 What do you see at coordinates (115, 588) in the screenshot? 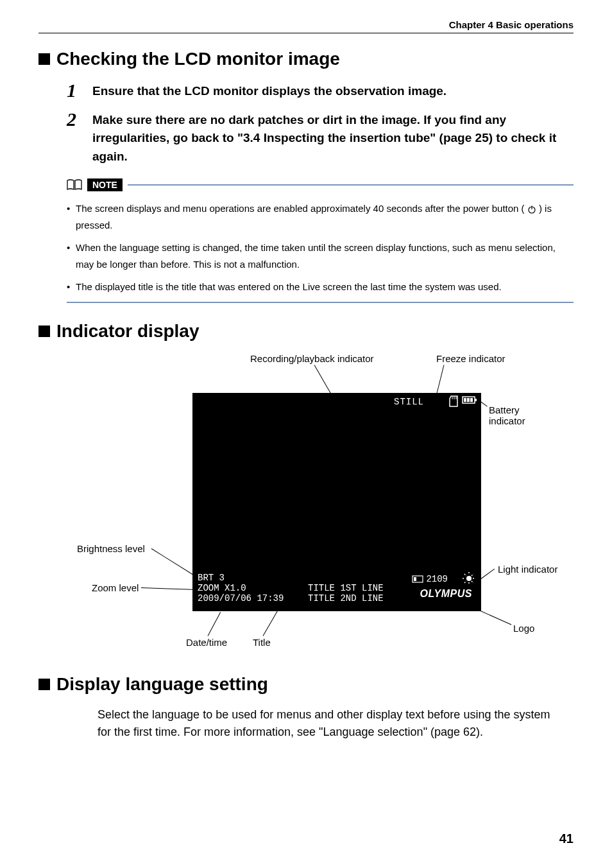
I see `callout-zoom: Zoom level` at bounding box center [115, 588].